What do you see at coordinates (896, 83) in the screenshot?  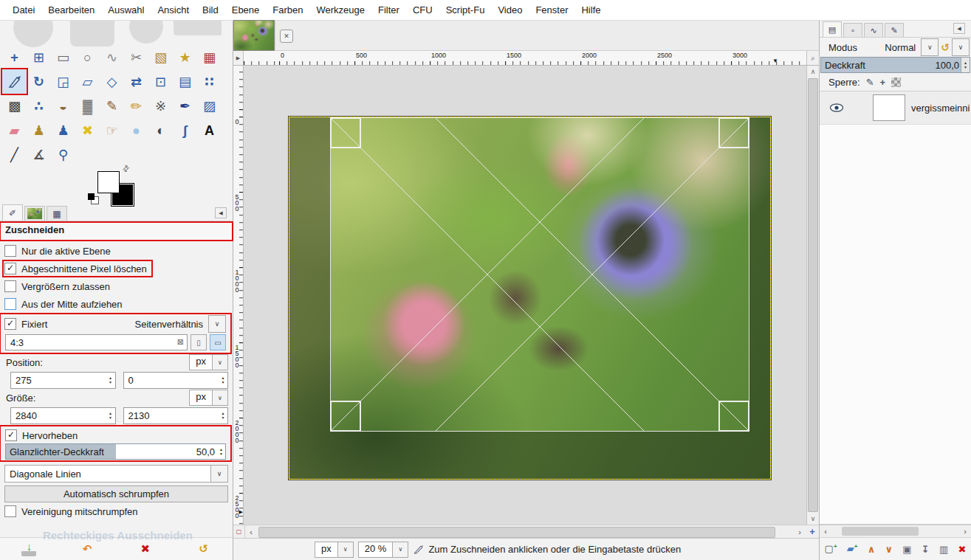 I see `lock-alpha-icon` at bounding box center [896, 83].